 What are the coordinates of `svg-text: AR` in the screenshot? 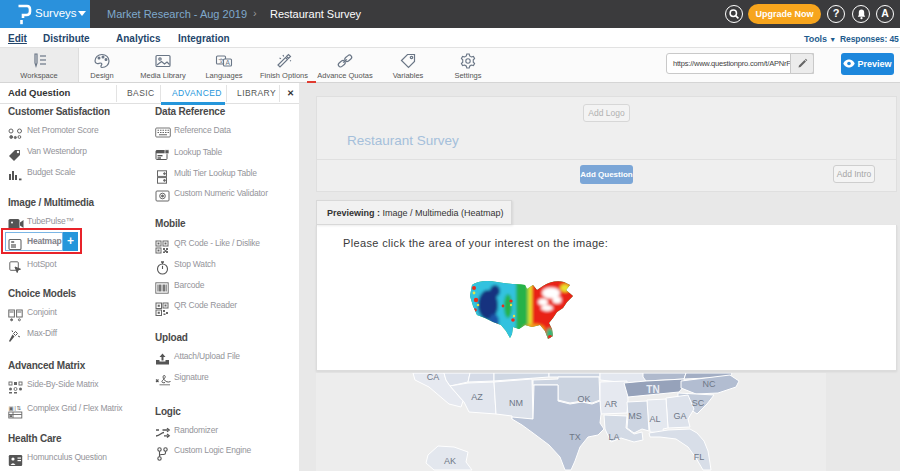 It's located at (612, 404).